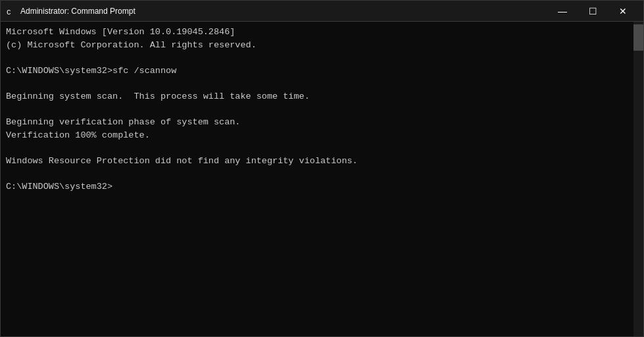 The image size is (644, 337). I want to click on minimize-button: —, so click(562, 11).